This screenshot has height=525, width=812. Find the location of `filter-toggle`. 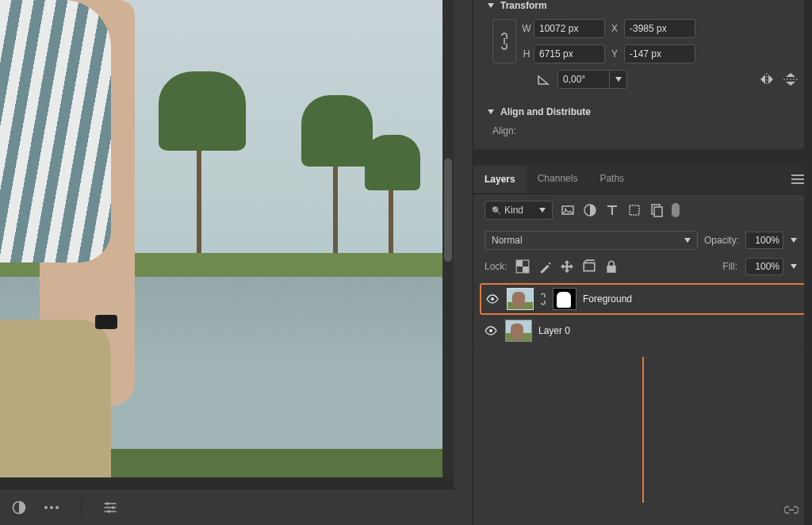

filter-toggle is located at coordinates (676, 210).